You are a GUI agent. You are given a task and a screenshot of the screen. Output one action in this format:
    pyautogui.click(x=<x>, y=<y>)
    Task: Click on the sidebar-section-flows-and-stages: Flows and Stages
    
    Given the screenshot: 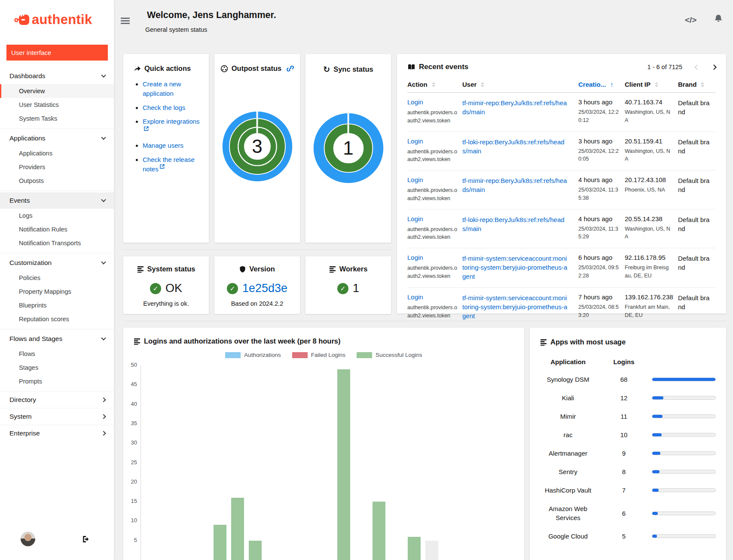 What is the action you would take?
    pyautogui.click(x=57, y=339)
    